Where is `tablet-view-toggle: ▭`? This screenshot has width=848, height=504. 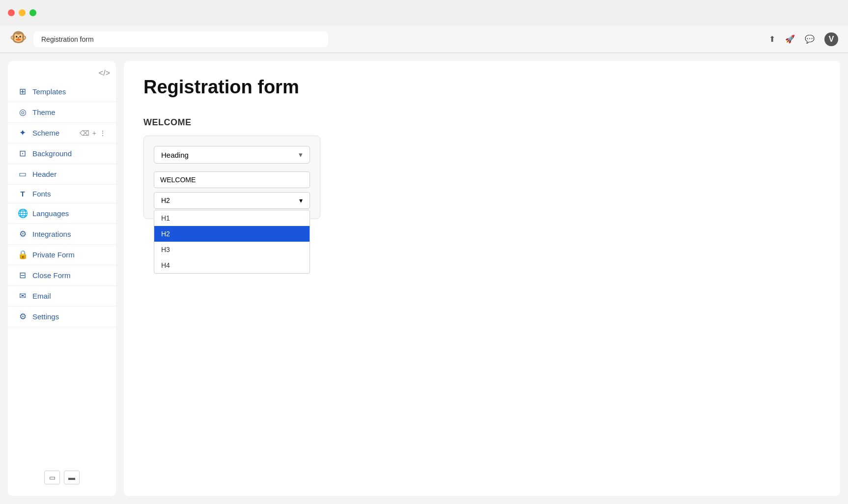
tablet-view-toggle: ▭ is located at coordinates (52, 477).